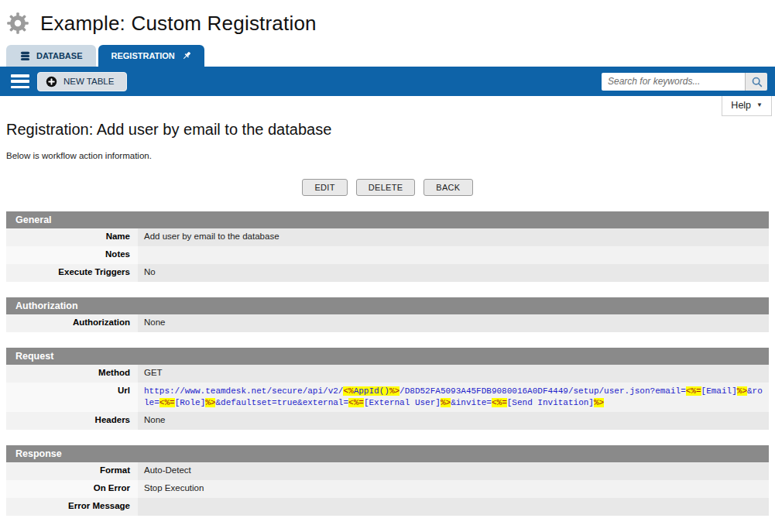 Image resolution: width=775 pixels, height=532 pixels. Describe the element at coordinates (387, 421) in the screenshot. I see `table-row: Headers None` at that location.